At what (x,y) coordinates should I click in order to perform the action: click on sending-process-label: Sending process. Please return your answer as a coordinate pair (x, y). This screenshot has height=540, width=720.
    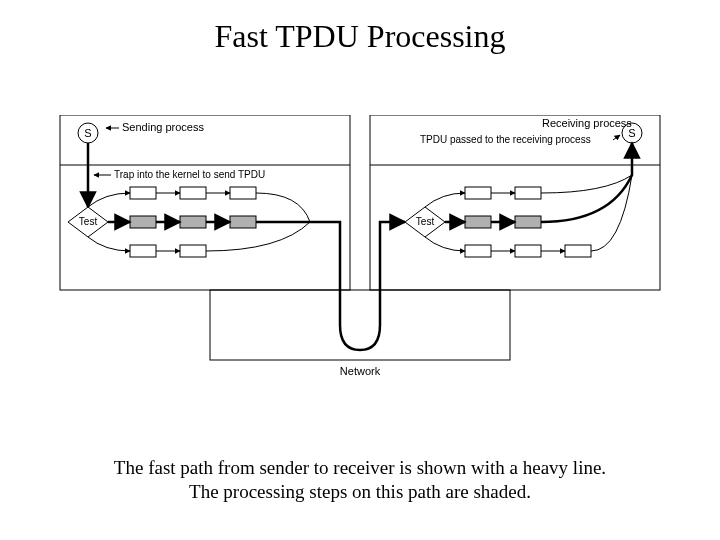
    Looking at the image, I should click on (163, 127).